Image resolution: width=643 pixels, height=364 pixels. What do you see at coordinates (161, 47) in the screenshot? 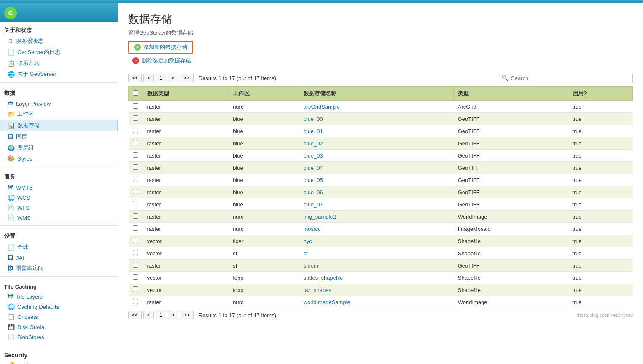
I see `add-datastore-button: + 添加新的数据存储` at bounding box center [161, 47].